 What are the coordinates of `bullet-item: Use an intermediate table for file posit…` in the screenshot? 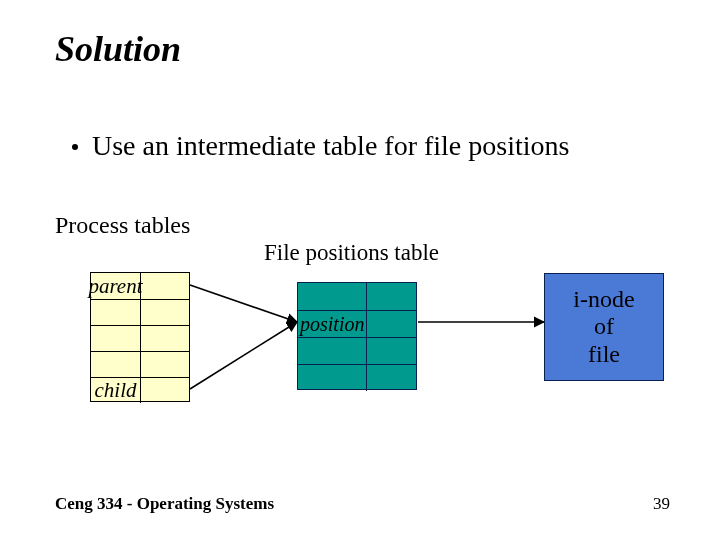 It's located at (320, 146).